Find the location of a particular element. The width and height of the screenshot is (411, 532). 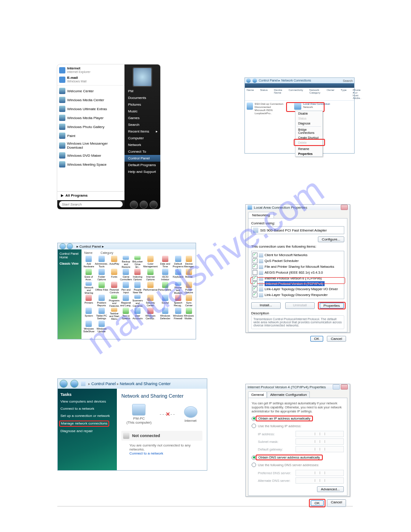

cp-item: Network and Sharing is located at coordinates (89, 288).